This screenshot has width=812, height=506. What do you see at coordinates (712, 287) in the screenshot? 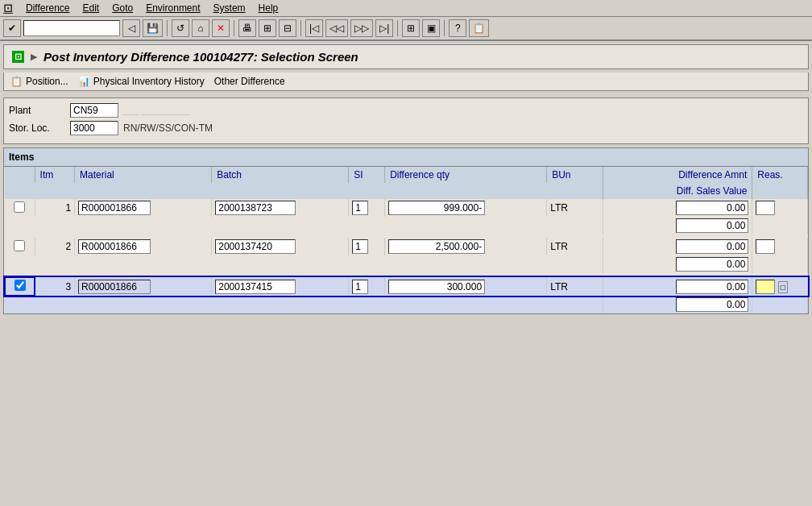
I see `row3-amnt-input` at bounding box center [712, 287].